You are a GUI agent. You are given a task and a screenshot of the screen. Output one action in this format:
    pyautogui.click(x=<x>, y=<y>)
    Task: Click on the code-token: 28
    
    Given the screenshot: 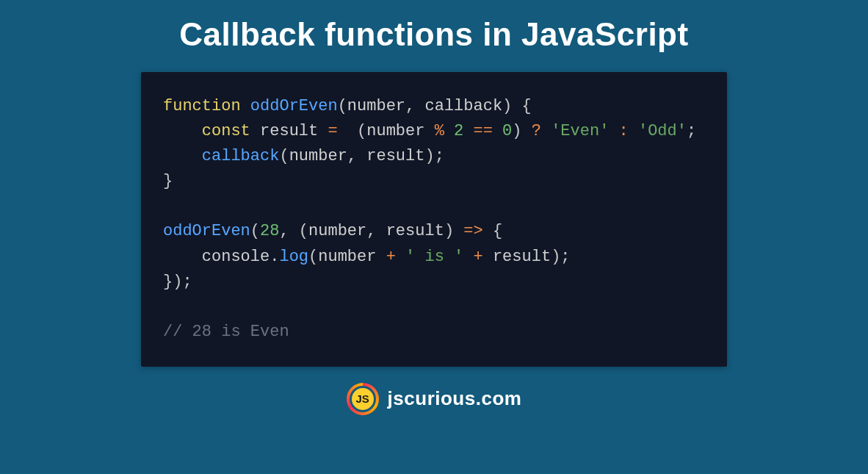 What is the action you would take?
    pyautogui.click(x=270, y=231)
    